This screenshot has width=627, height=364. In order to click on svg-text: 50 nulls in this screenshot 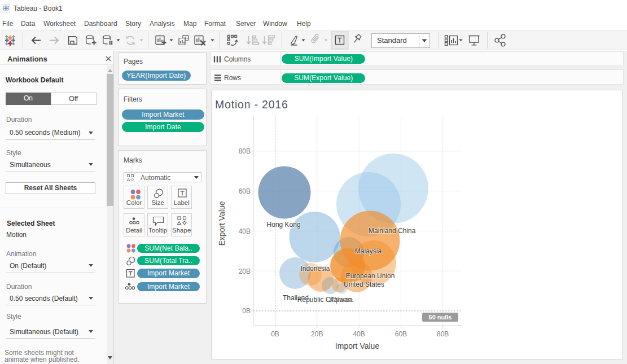, I will do `click(440, 317)`.